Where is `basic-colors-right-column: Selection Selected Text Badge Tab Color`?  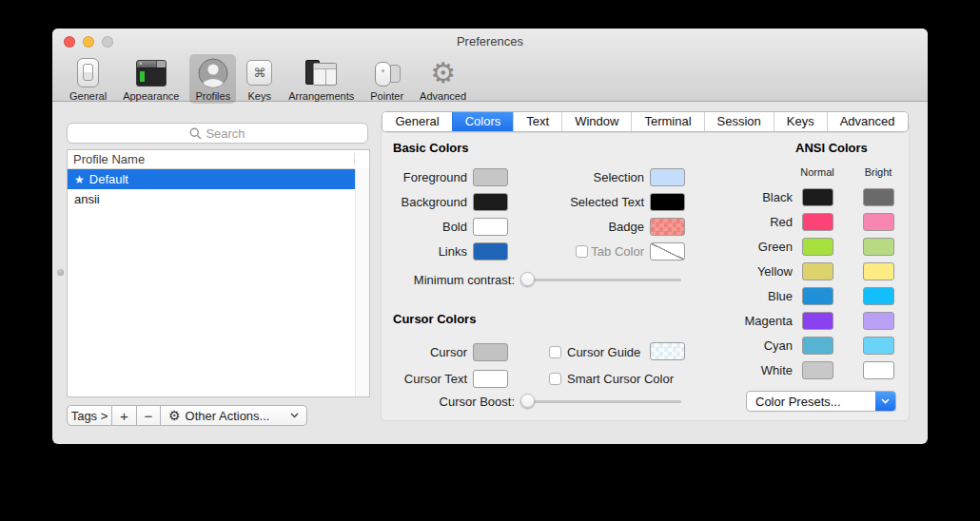
basic-colors-right-column: Selection Selected Text Badge Tab Color is located at coordinates (605, 214).